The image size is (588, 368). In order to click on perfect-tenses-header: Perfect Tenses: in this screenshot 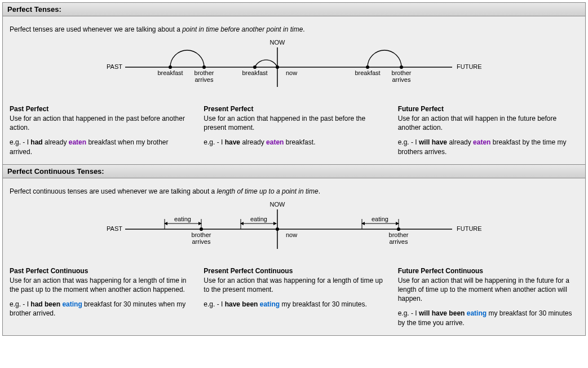, I will do `click(294, 10)`.